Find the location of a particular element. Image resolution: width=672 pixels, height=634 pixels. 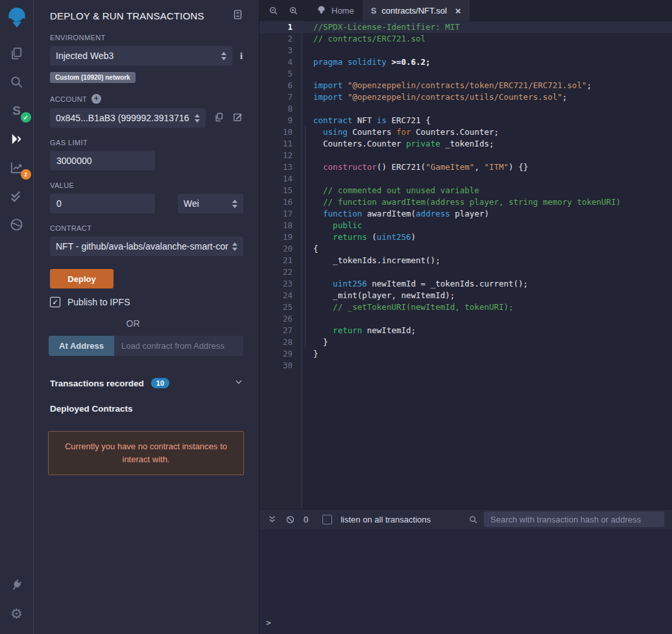

code-line: 29} is located at coordinates (466, 354).